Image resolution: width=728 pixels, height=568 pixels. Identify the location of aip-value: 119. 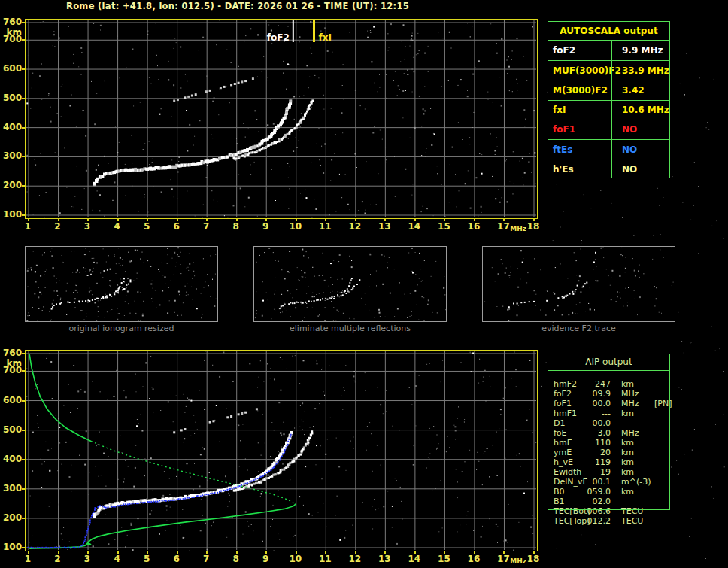
(593, 462).